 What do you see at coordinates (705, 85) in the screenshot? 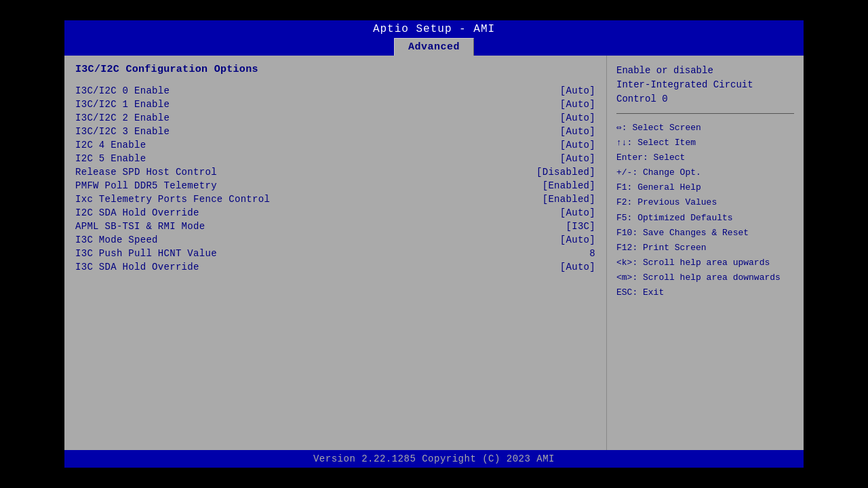
I see `help-line: Inter-Integrated Circuit` at bounding box center [705, 85].